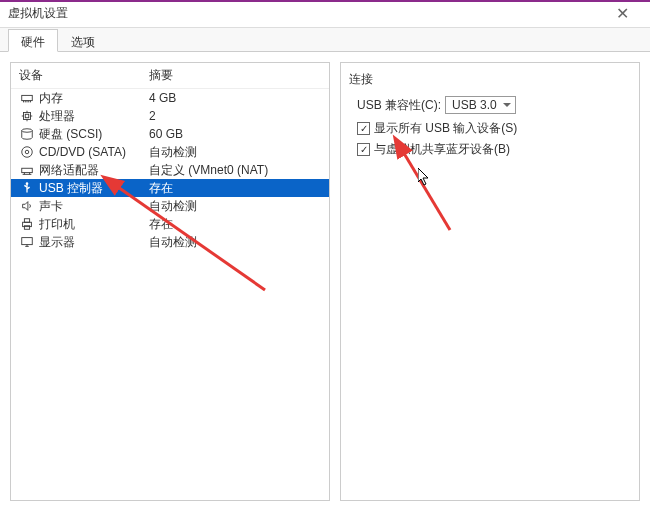 Image resolution: width=650 pixels, height=511 pixels. Describe the element at coordinates (399, 106) in the screenshot. I see `usb-compat-label: USB 兼容性(C):` at that location.